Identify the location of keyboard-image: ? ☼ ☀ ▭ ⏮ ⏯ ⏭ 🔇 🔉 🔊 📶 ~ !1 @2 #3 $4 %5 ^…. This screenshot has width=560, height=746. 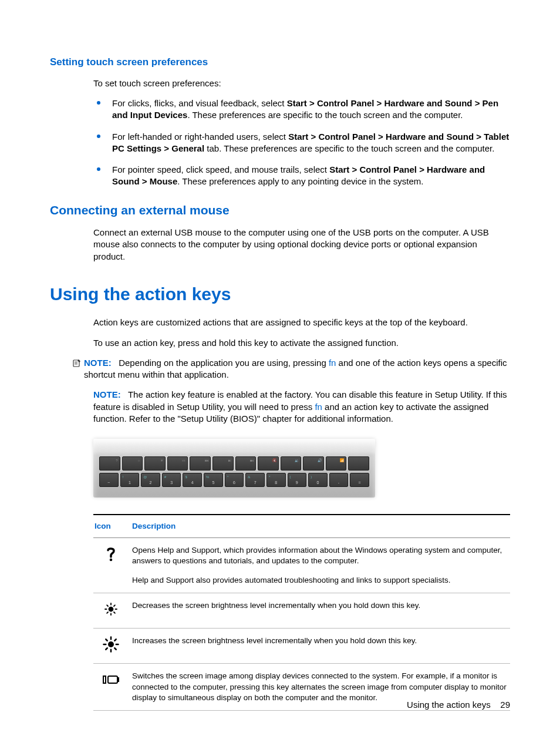
(234, 468).